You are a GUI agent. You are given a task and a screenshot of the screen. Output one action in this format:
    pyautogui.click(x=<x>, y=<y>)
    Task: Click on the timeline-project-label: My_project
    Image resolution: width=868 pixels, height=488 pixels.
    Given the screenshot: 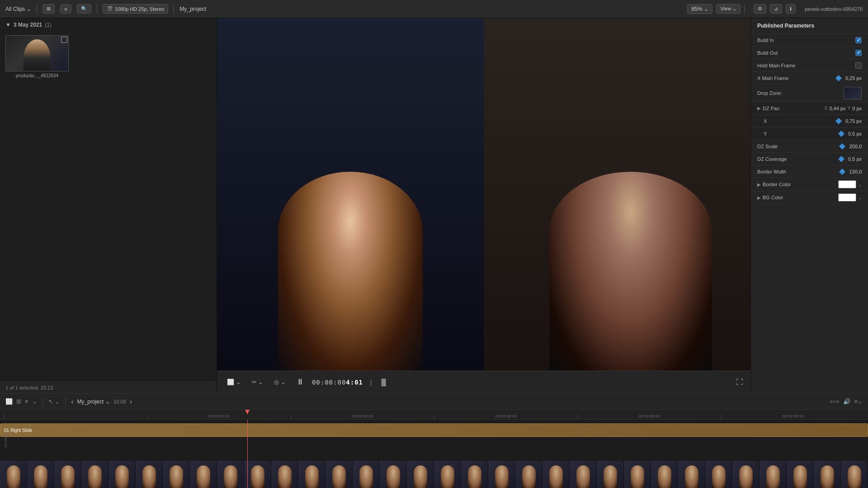 What is the action you would take?
    pyautogui.click(x=90, y=402)
    